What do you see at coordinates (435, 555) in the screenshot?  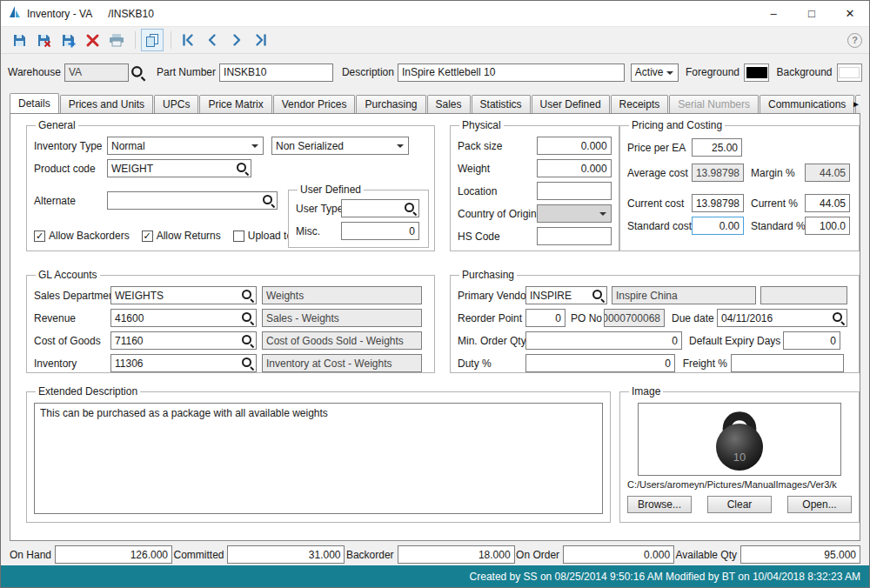 I see `quantity-bar: On Hand 126.000 Committed 31.000 Backord…` at bounding box center [435, 555].